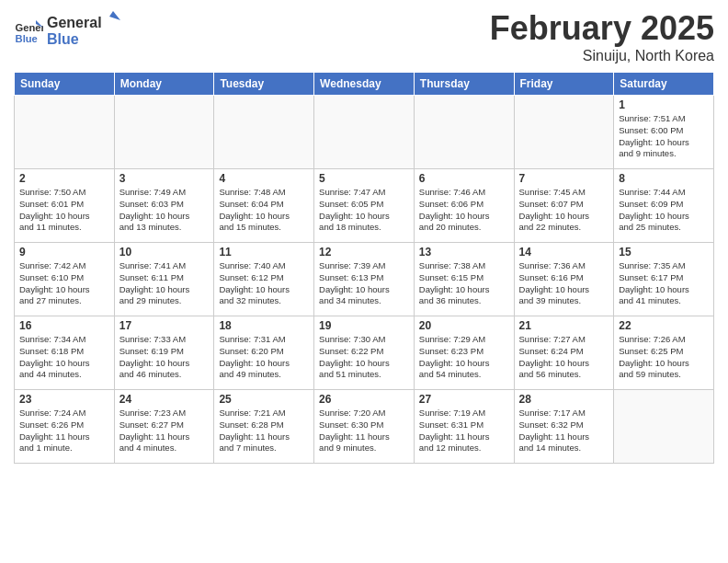 The height and width of the screenshot is (563, 728). Describe the element at coordinates (564, 326) in the screenshot. I see `day-number: 21` at that location.